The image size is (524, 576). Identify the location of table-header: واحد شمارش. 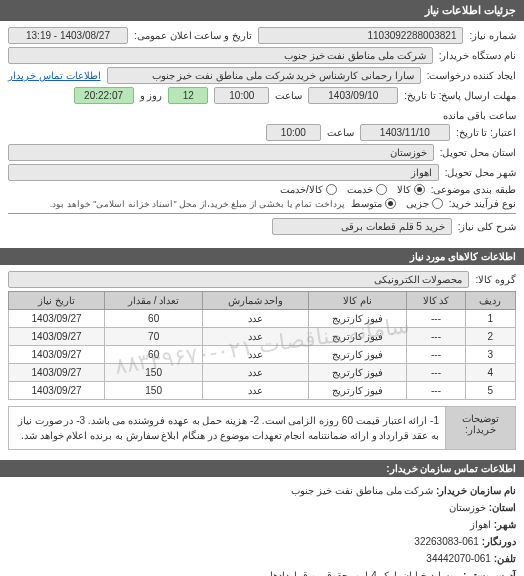
(256, 301).